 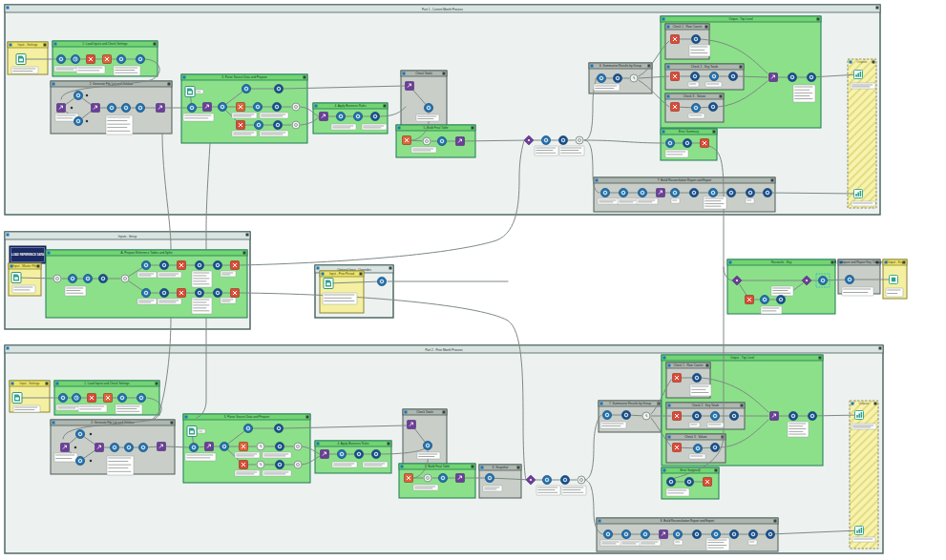 What do you see at coordinates (74, 59) in the screenshot?
I see `datetime-tool-icon` at bounding box center [74, 59].